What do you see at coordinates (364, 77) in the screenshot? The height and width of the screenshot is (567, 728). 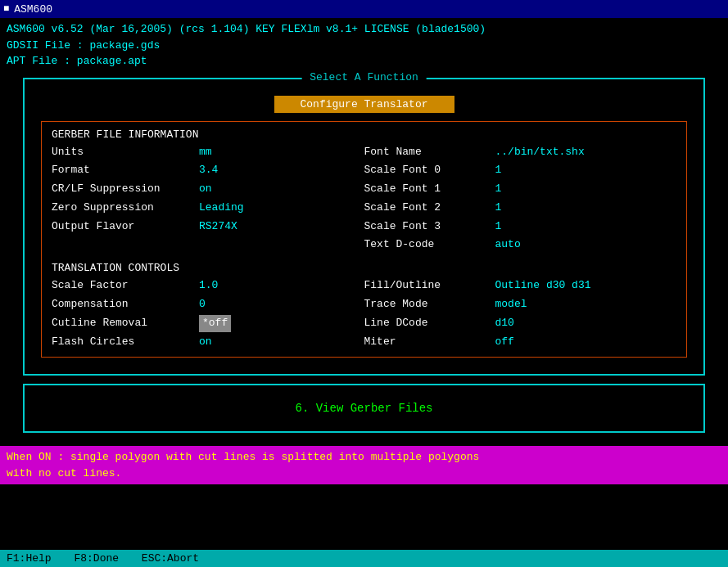 I see `select-function-label: Select A Function` at bounding box center [364, 77].